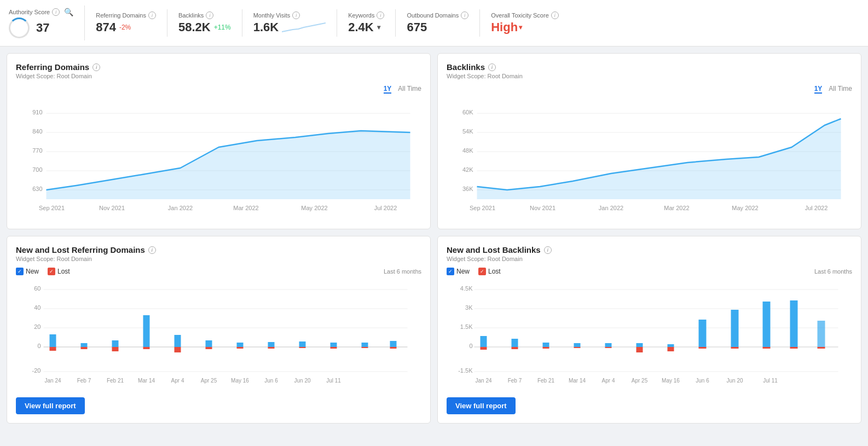 The height and width of the screenshot is (446, 868). Describe the element at coordinates (520, 15) in the screenshot. I see `toxicity-score-label: Overall Toxicity Score` at that location.